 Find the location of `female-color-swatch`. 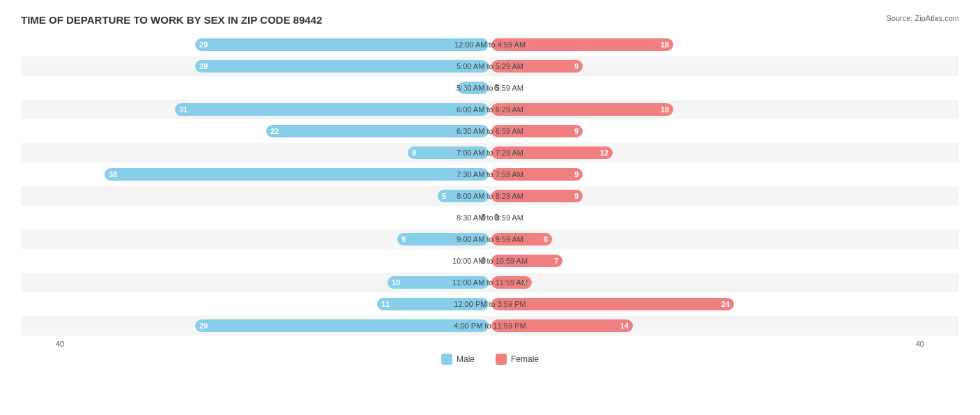

female-color-swatch is located at coordinates (501, 359).